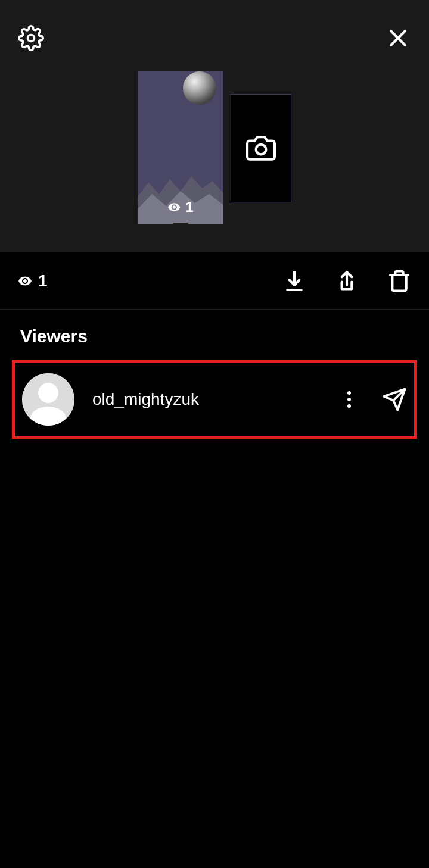 This screenshot has height=868, width=429. I want to click on close-button, so click(398, 38).